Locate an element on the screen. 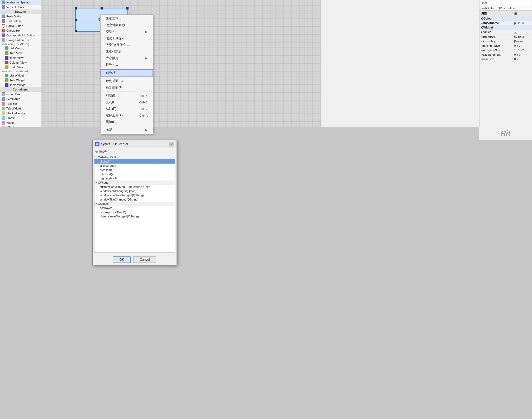 This screenshot has width=532, height=419. prop-row-objectname: ›objectName pushBu is located at coordinates (506, 23).